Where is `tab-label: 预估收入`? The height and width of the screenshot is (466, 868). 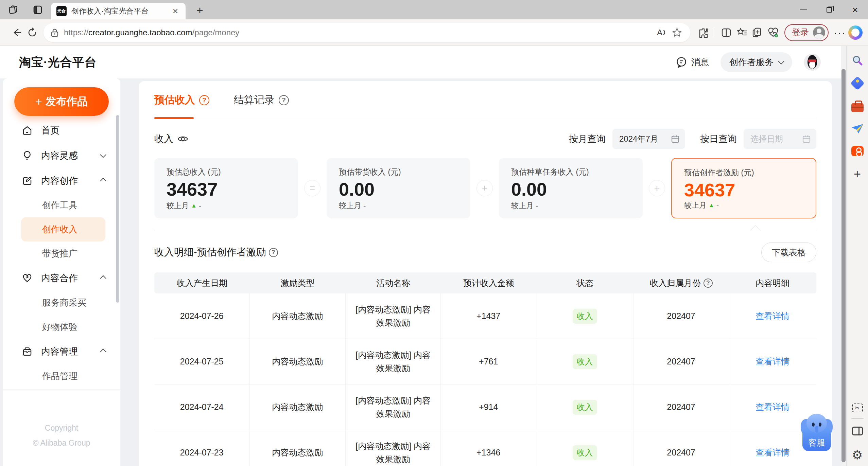 tab-label: 预估收入 is located at coordinates (175, 100).